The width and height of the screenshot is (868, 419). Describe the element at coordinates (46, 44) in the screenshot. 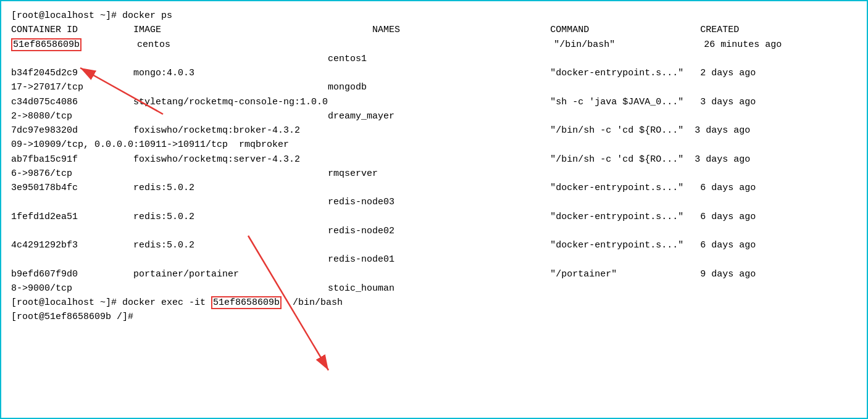

I see `container-id-highlight-1: 51ef8658609b` at that location.